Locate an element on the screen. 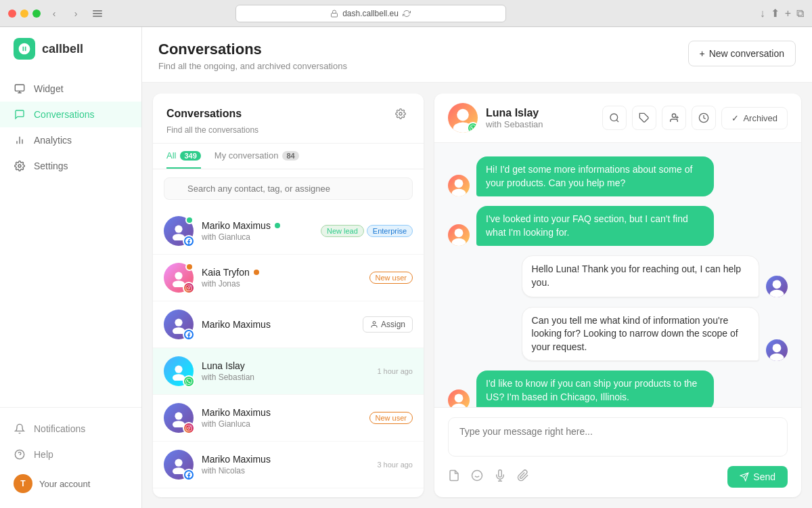 The width and height of the screenshot is (812, 508). conv-agent: with Nicolas is located at coordinates (286, 471).